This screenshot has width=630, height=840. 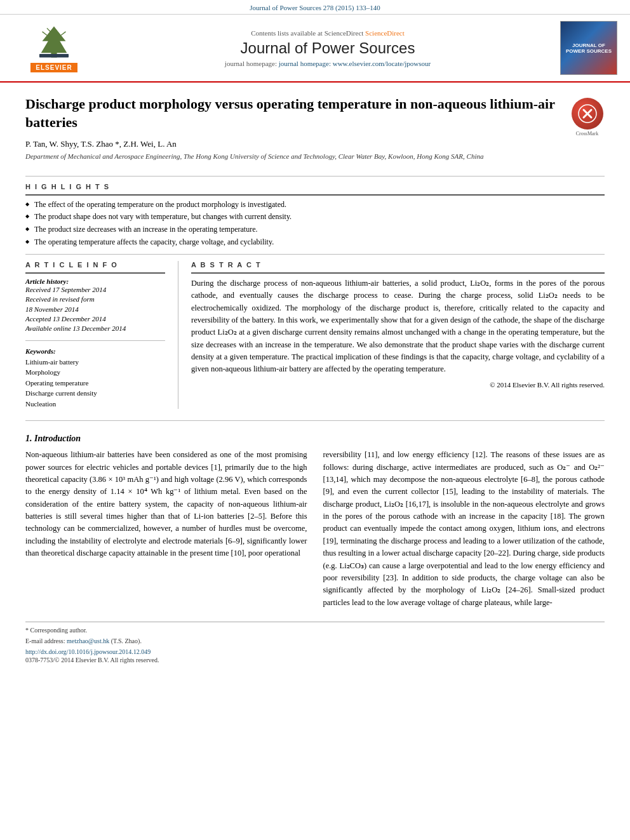 What do you see at coordinates (95, 265) in the screenshot?
I see `article-info-label: A R T I C L E I N F O` at bounding box center [95, 265].